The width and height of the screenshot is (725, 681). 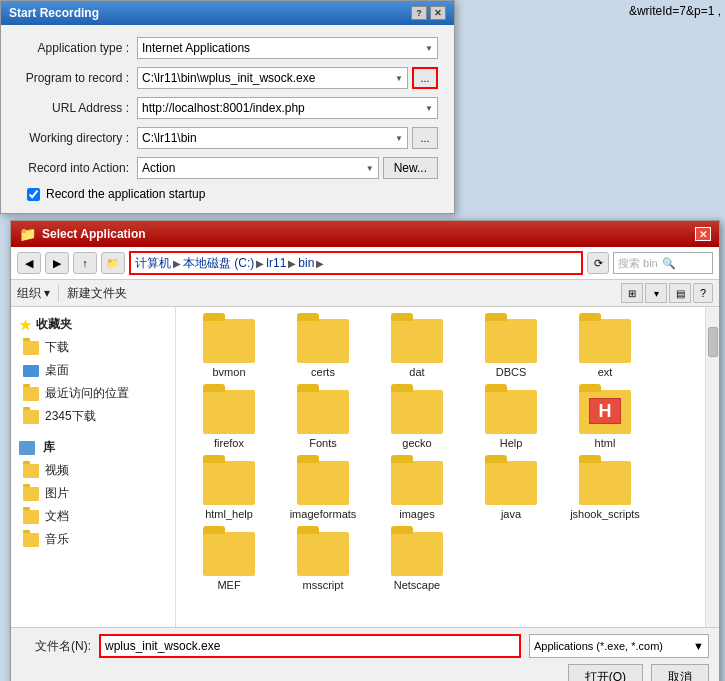 I want to click on scrollbar, so click(x=712, y=467).